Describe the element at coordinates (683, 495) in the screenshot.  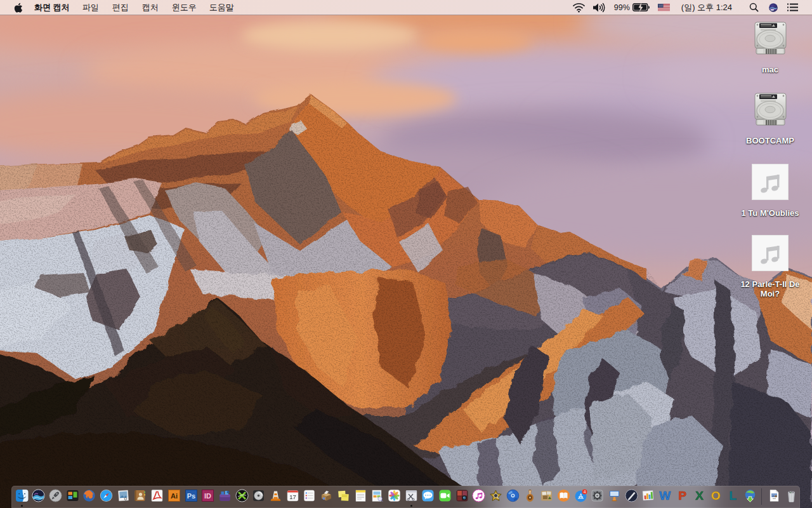
I see `svg-text: P` at that location.